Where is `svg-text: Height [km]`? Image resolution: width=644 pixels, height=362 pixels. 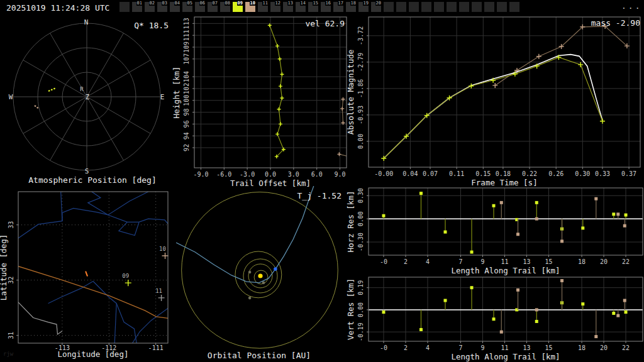 svg-text: Height [km] is located at coordinates (176, 93).